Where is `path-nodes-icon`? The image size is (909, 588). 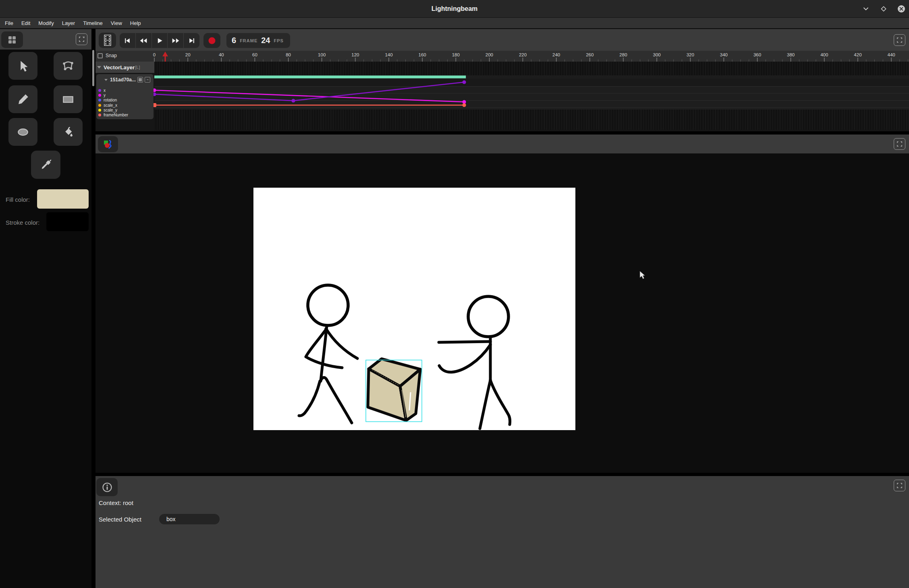 path-nodes-icon is located at coordinates (68, 66).